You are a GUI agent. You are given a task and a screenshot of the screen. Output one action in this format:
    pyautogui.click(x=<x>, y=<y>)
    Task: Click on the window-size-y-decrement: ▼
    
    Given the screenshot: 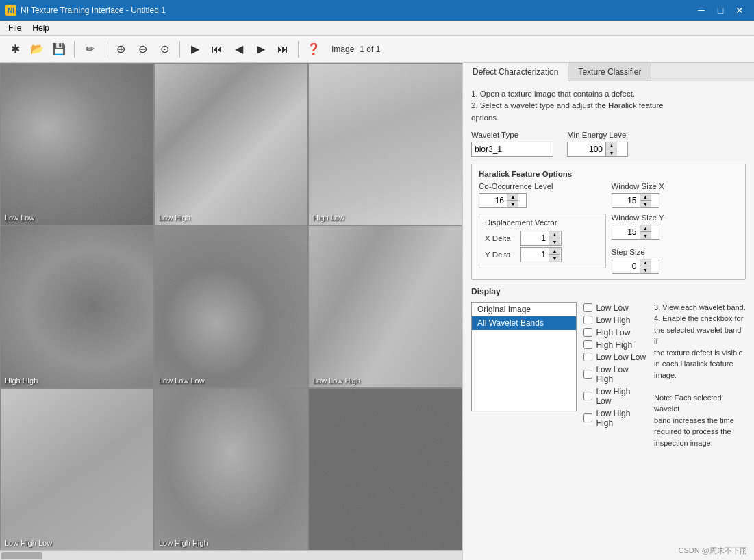 What is the action you would take?
    pyautogui.click(x=646, y=236)
    